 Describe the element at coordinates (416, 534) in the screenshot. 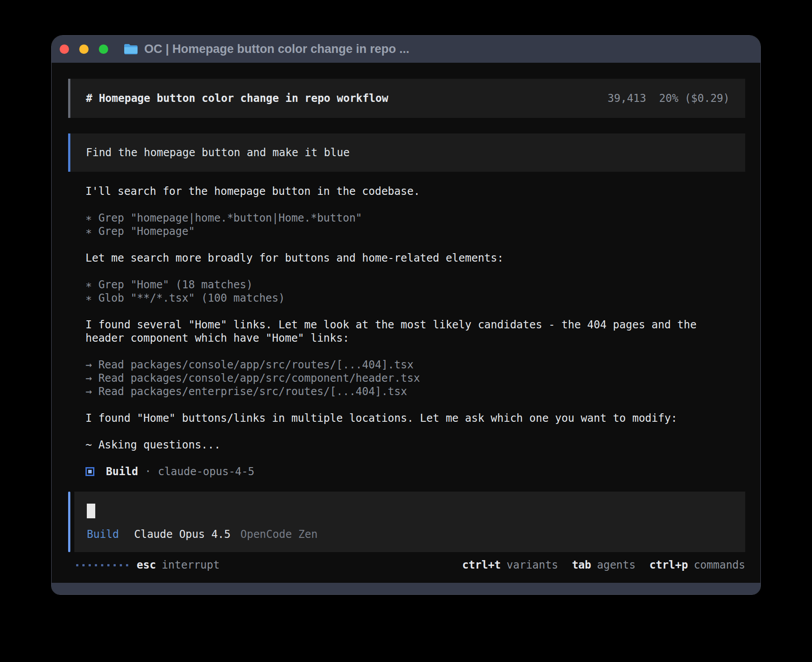

I see `input-footer: Build Claude Opus 4.5 OpenCode Zen` at that location.